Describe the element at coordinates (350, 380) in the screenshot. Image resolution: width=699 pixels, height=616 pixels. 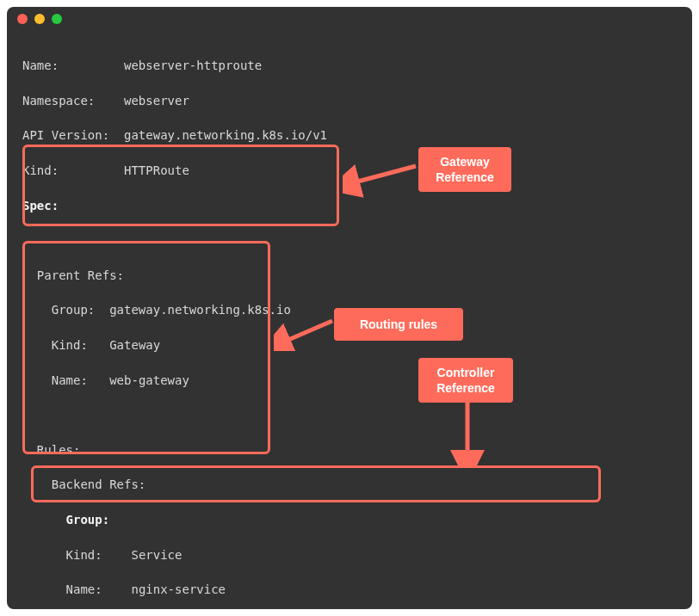
I see `parentrefs-name: Name: web-gateway` at that location.